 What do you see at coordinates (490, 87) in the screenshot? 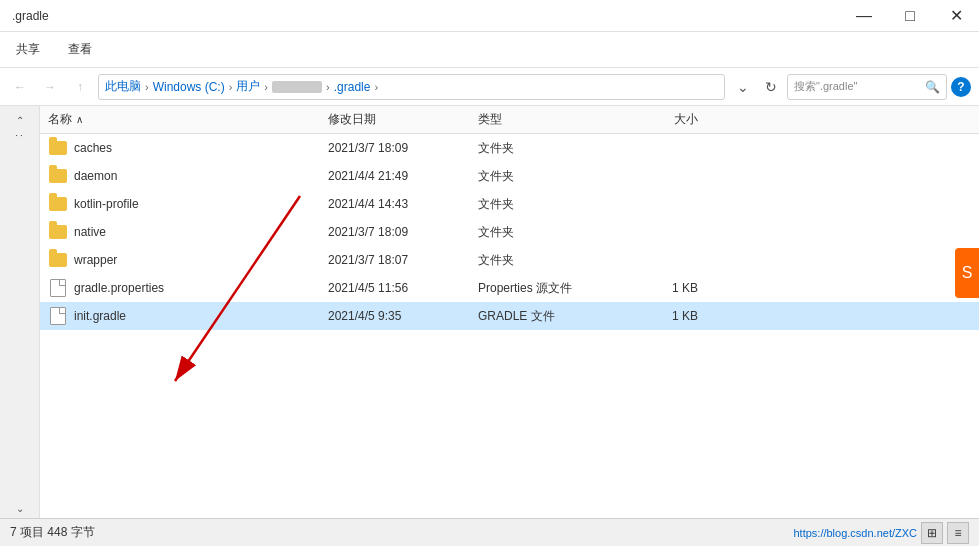
I see `address-bar: ← → ↑ 此电脑 › Windows (C:) › 用户 › › .gradl…` at bounding box center [490, 87].